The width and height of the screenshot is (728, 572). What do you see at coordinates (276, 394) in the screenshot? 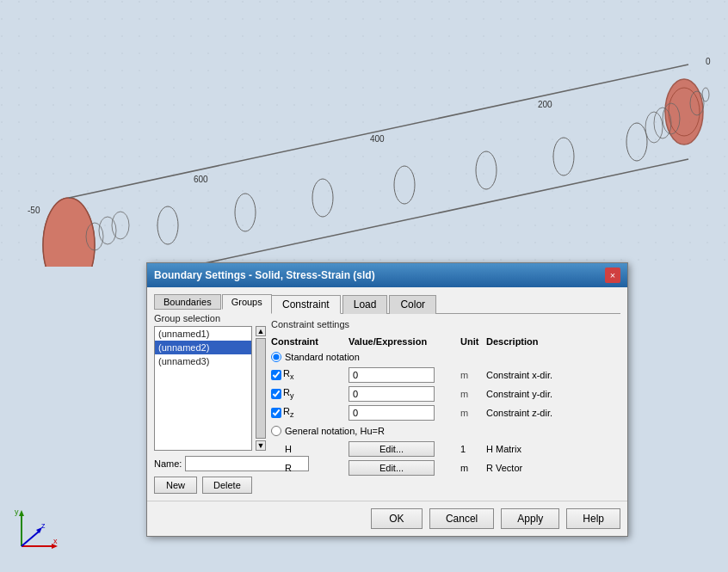
I see `ry-checkbox` at bounding box center [276, 394].